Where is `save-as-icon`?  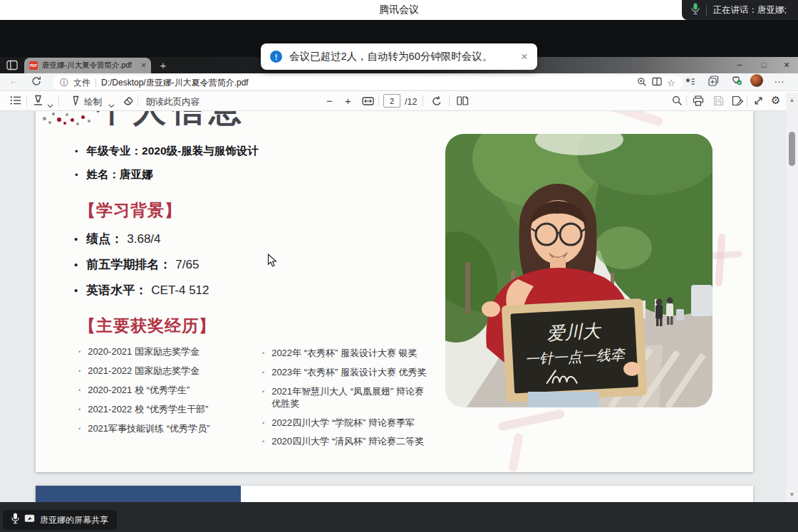 save-as-icon is located at coordinates (738, 103).